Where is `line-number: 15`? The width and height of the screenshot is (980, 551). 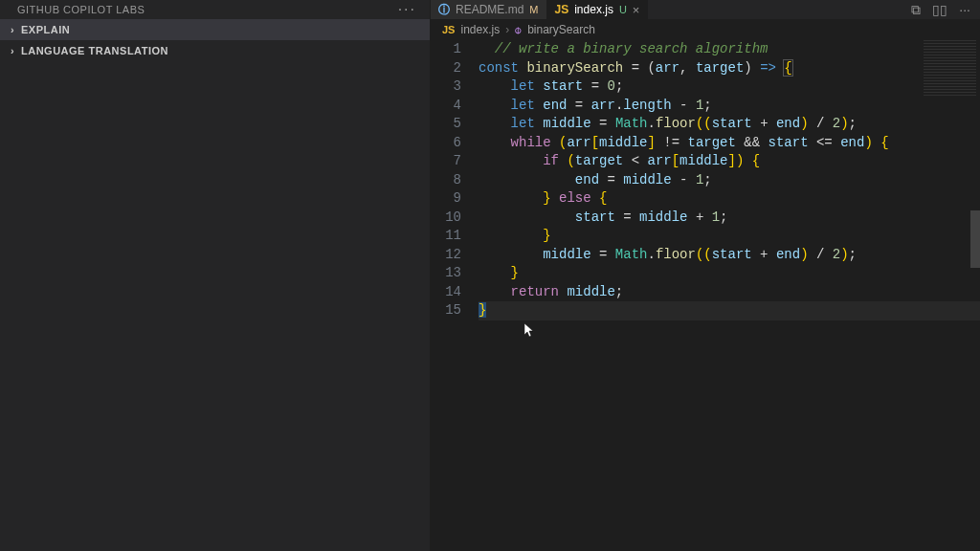 line-number: 15 is located at coordinates (446, 311).